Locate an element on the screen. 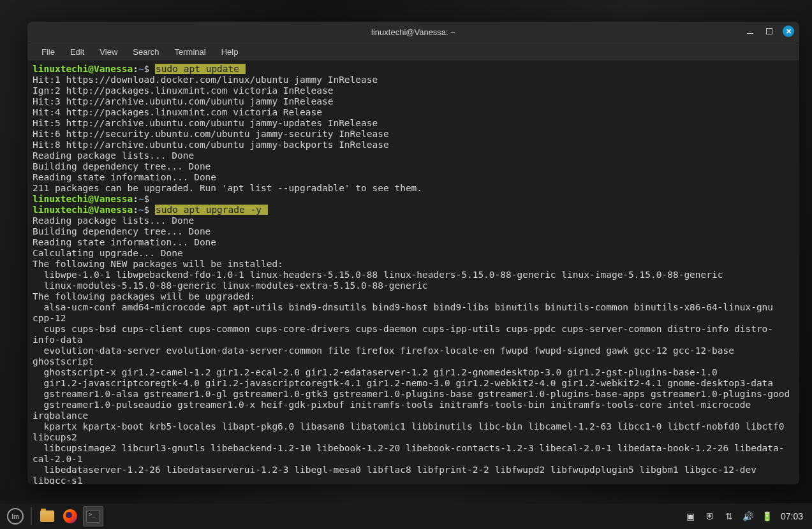 The image size is (812, 529). clock: 07:03 is located at coordinates (794, 516).